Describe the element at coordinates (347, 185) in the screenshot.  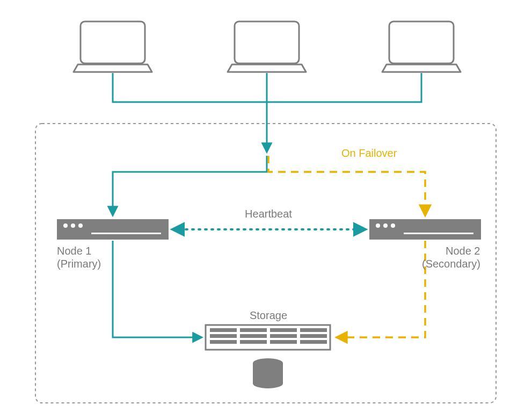
I see `failover-path` at that location.